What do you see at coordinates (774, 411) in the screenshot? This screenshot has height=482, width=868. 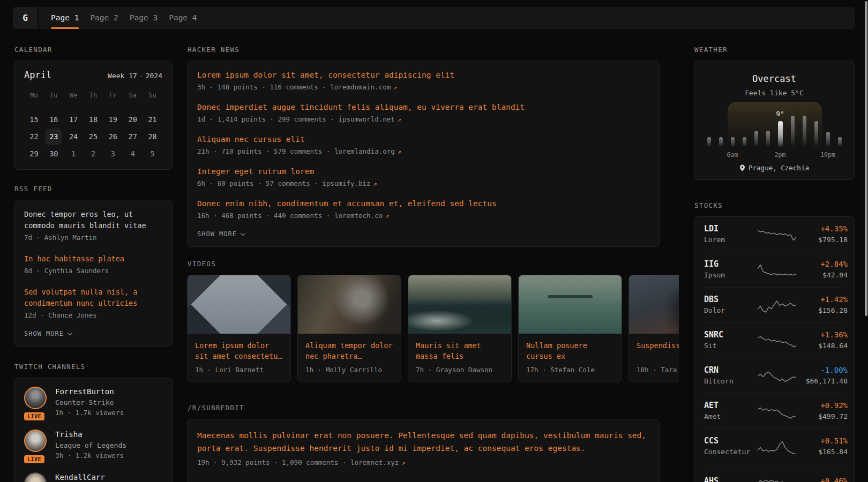 I see `stock-row: AETAmet+0.92%$499.72` at bounding box center [774, 411].